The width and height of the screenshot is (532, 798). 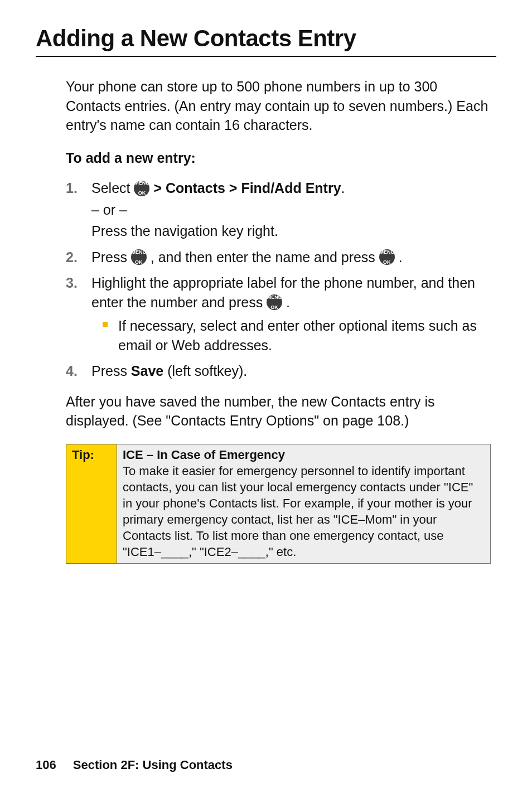 What do you see at coordinates (400, 257) in the screenshot?
I see `step-2-text-c: .` at bounding box center [400, 257].